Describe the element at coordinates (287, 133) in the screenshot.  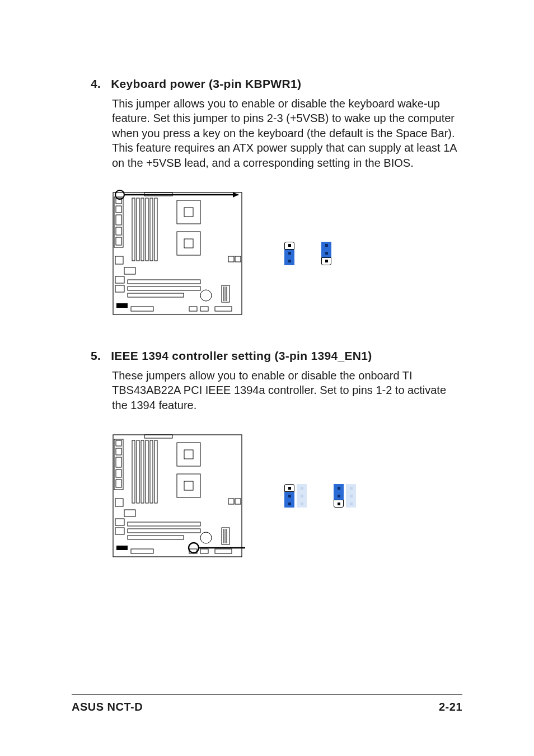
I see `section-body: This jumper allows you to enable or disa…` at that location.